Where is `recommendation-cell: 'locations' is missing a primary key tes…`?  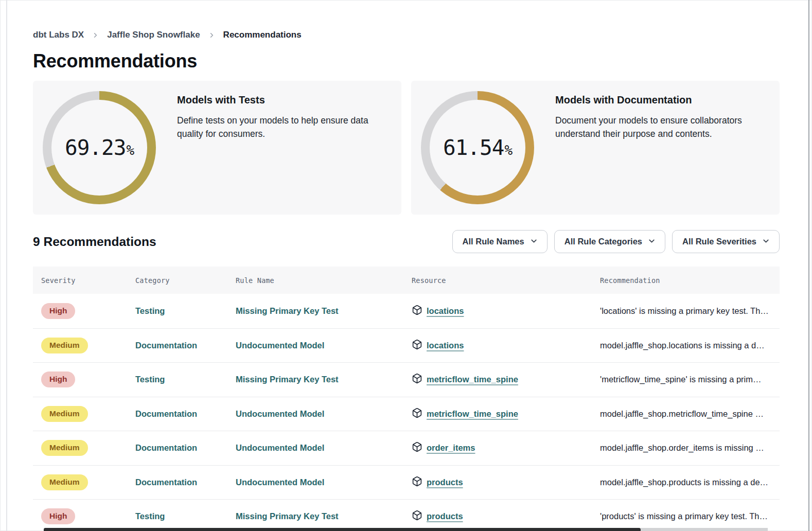 recommendation-cell: 'locations' is missing a primary key tes… is located at coordinates (685, 311).